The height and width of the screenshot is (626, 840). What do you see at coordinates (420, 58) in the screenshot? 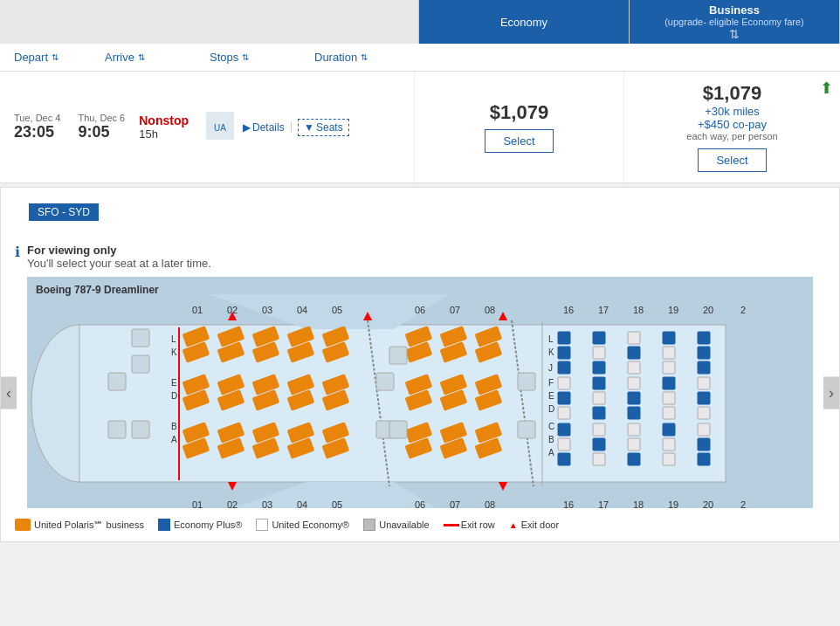
I see `column-headers: Depart ⇅ Arrive ⇅ Stops ⇅ Duration ⇅` at bounding box center [420, 58].